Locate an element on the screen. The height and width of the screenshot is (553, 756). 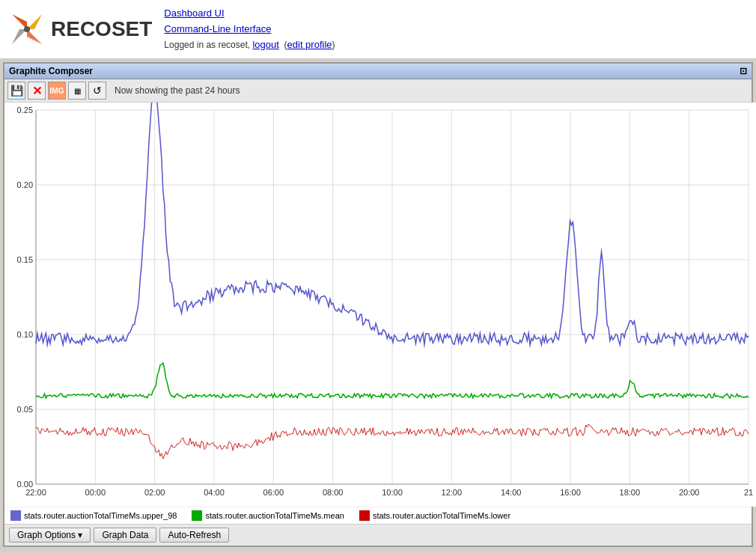
legend-label-lower: stats.router.auctionTotalTimeMs.lower is located at coordinates (442, 516).